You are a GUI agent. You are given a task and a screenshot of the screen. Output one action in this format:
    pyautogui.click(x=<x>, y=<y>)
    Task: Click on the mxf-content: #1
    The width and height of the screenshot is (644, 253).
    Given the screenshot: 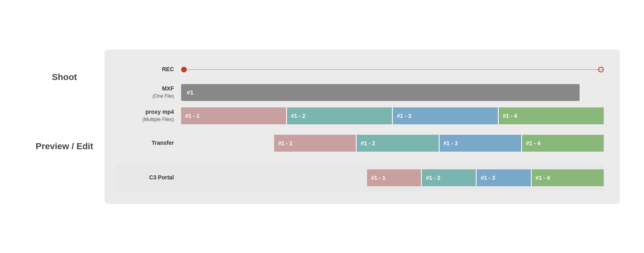 What is the action you would take?
    pyautogui.click(x=392, y=93)
    